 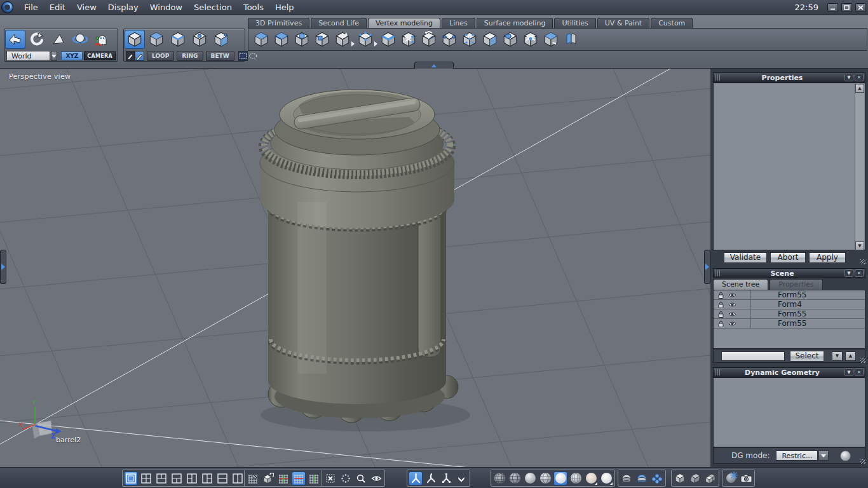 What do you see at coordinates (832, 8) in the screenshot?
I see `minimize-button` at bounding box center [832, 8].